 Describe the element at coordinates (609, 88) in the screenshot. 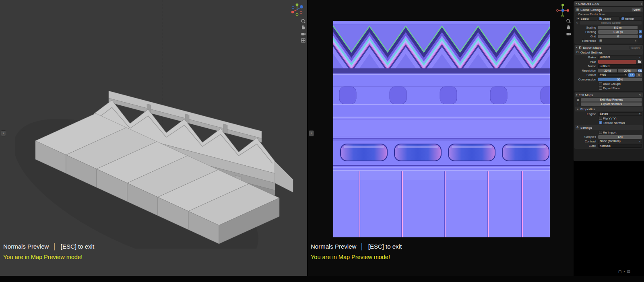

I see `export-plane-row: Export Plane` at that location.